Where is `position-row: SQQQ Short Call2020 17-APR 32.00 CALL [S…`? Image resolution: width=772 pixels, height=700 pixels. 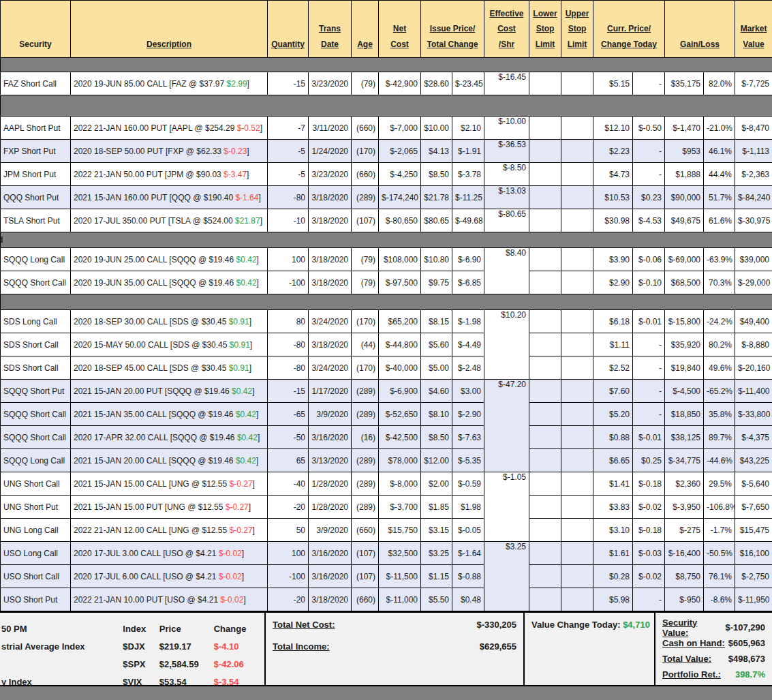
position-row: SQQQ Short Call2020 17-APR 32.00 CALL [S… is located at coordinates (386, 438).